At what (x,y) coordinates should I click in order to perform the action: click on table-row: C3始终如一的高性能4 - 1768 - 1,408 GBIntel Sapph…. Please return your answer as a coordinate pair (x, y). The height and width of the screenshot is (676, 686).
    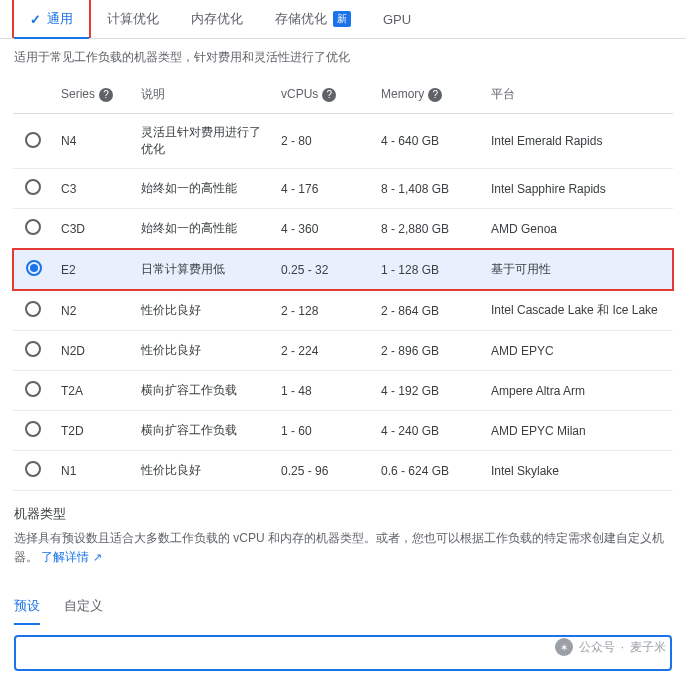
    Looking at the image, I should click on (343, 189).